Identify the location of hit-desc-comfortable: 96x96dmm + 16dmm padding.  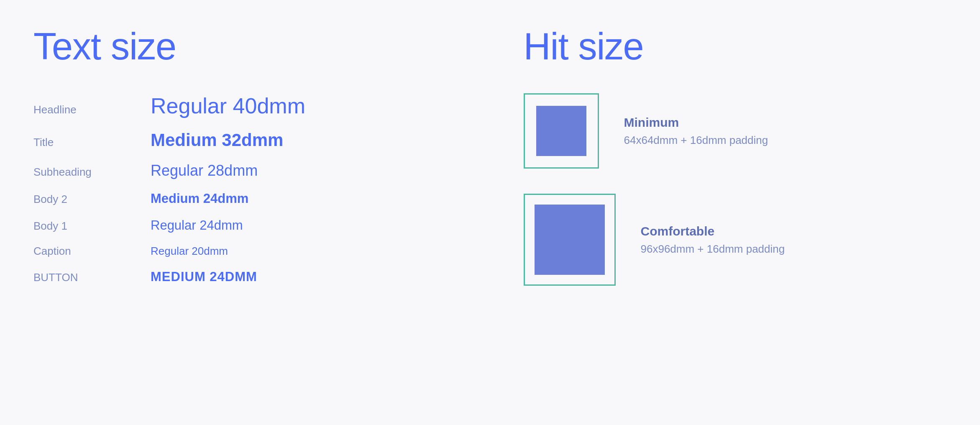
(713, 249).